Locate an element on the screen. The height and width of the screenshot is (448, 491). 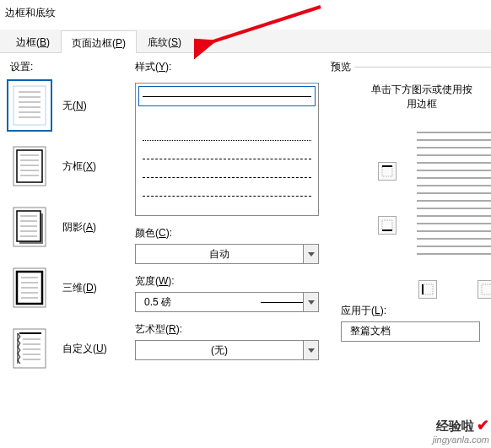
apply-value: 整篇文档 is located at coordinates (410, 332).